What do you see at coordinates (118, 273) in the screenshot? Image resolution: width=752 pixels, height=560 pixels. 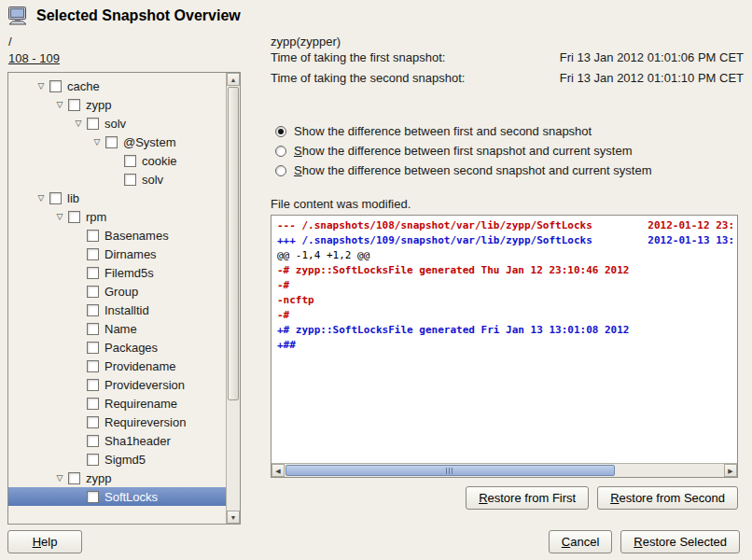 I see `tree-item-filemd5s: Filemd5s` at bounding box center [118, 273].